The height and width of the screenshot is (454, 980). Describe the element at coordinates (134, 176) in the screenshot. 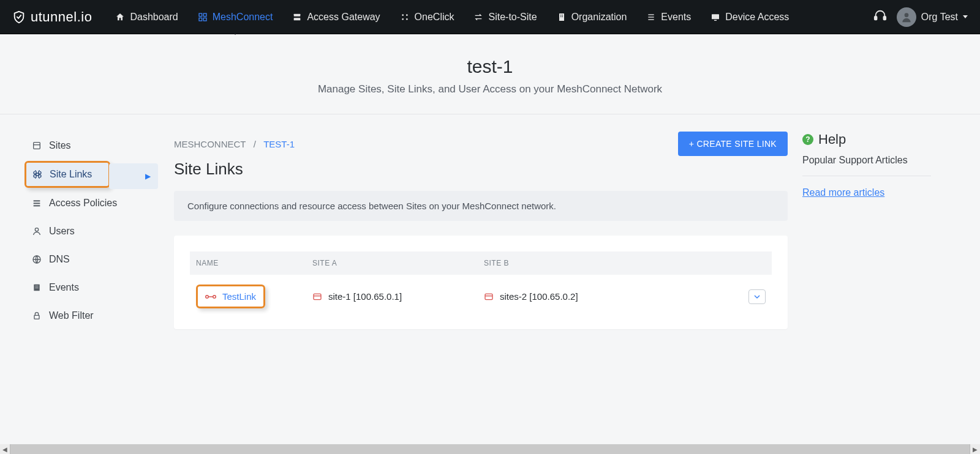

I see `sidebar-active-tail: ▶` at that location.